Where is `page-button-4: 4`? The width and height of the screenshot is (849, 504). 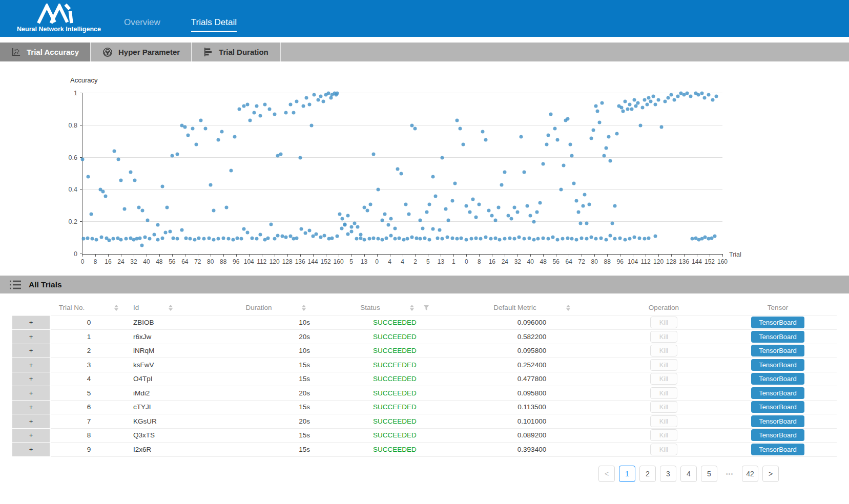
page-button-4: 4 is located at coordinates (689, 474).